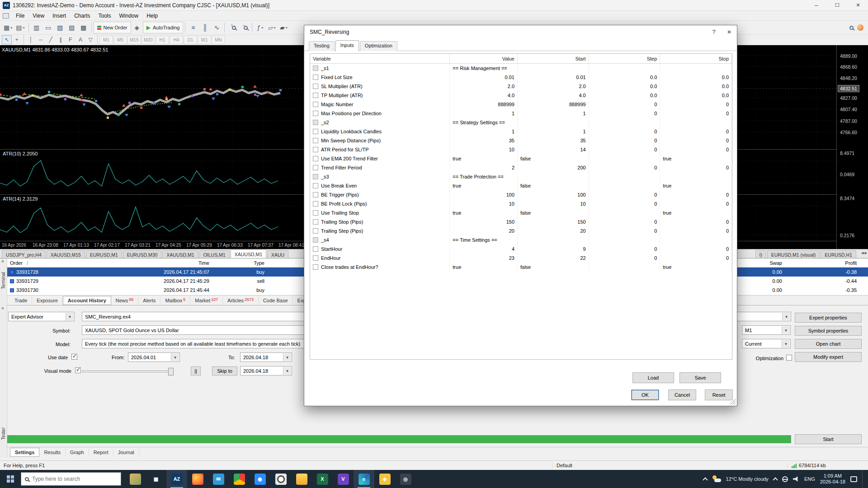  I want to click on weather-text: 12°C Mostly cloudy, so click(747, 479).